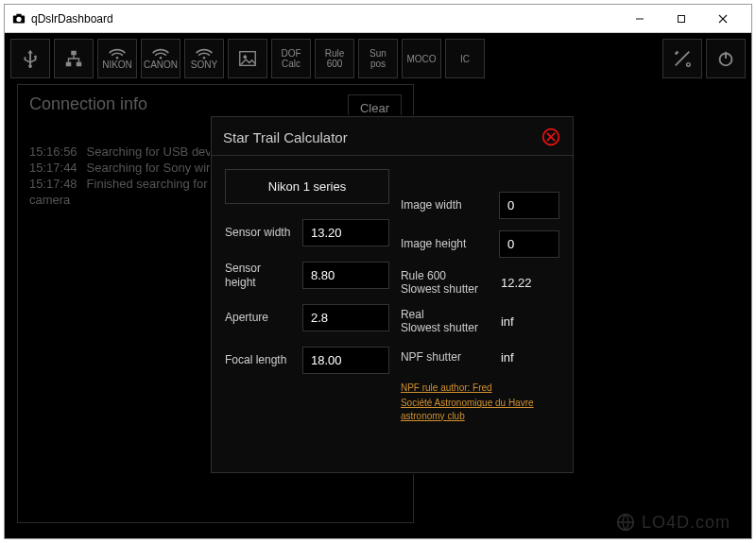 The width and height of the screenshot is (756, 543). Describe the element at coordinates (682, 59) in the screenshot. I see `toolbar-settings` at that location.